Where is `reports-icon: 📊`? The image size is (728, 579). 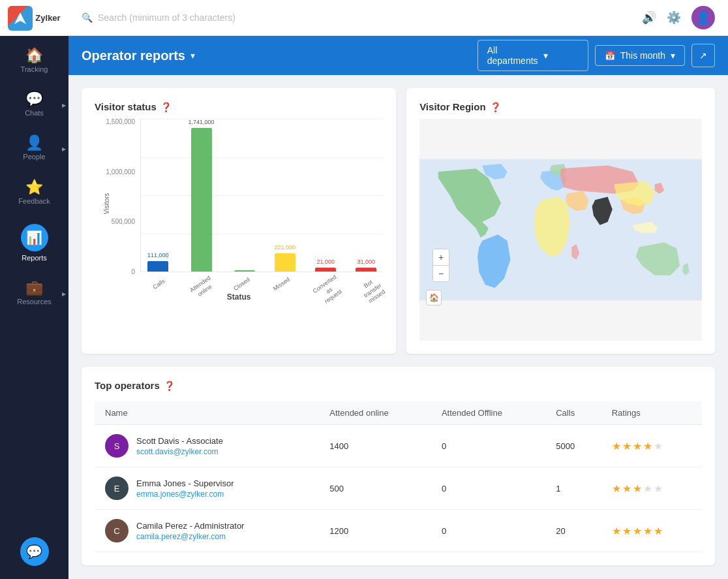 reports-icon: 📊 is located at coordinates (34, 238).